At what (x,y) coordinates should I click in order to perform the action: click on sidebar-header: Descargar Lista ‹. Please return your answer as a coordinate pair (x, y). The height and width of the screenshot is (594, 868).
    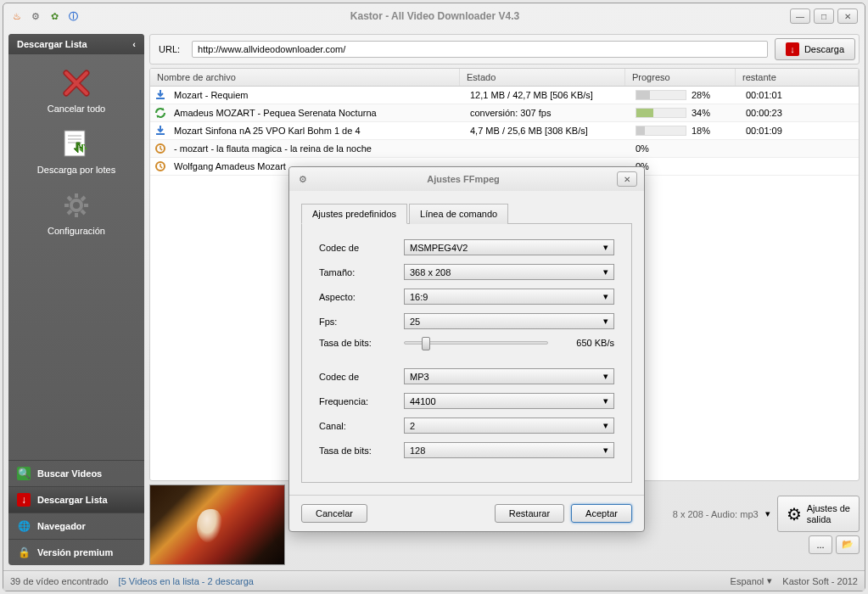
    Looking at the image, I should click on (76, 44).